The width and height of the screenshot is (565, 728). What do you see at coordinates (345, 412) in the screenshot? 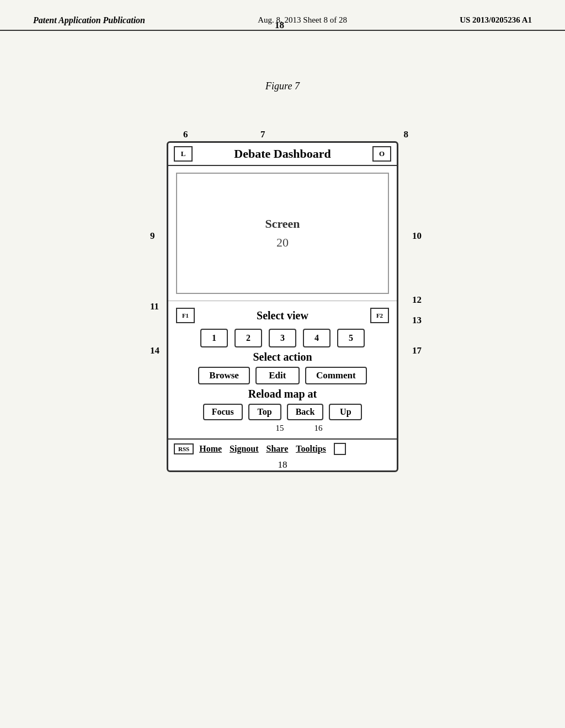
I see `up-button: Up` at bounding box center [345, 412].